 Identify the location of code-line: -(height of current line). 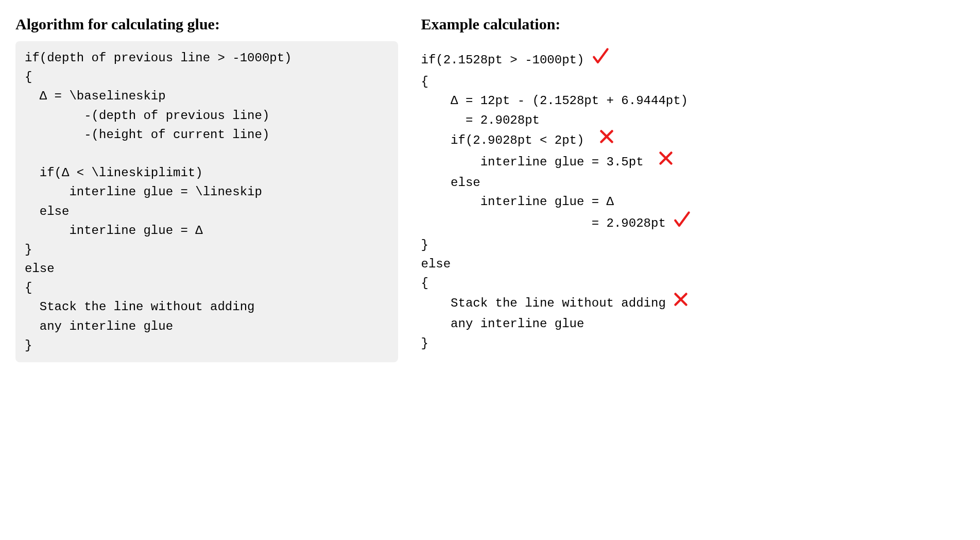
(147, 135).